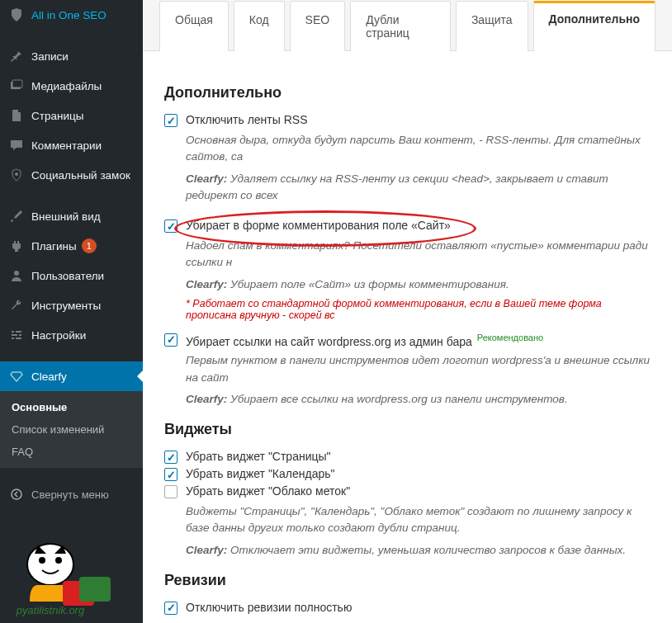 This screenshot has height=623, width=672. I want to click on update-badge: 1, so click(89, 246).